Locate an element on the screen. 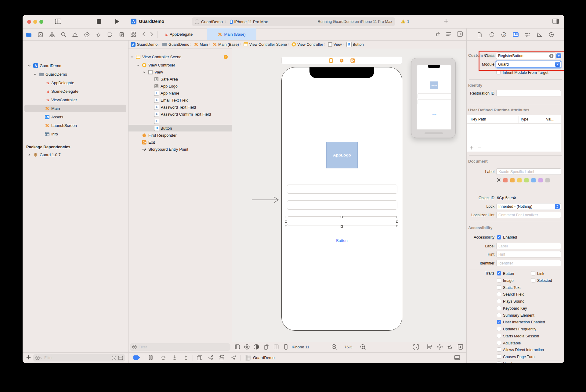 Image resolution: width=586 pixels, height=392 pixels. breadcrumb-item: Main is located at coordinates (201, 45).